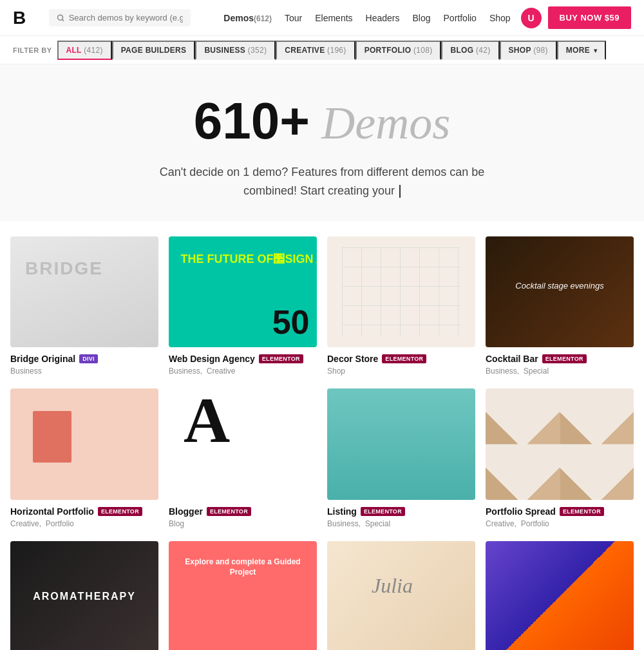 The height and width of the screenshot is (650, 644). I want to click on demo-thumb-aromatherapy, so click(84, 595).